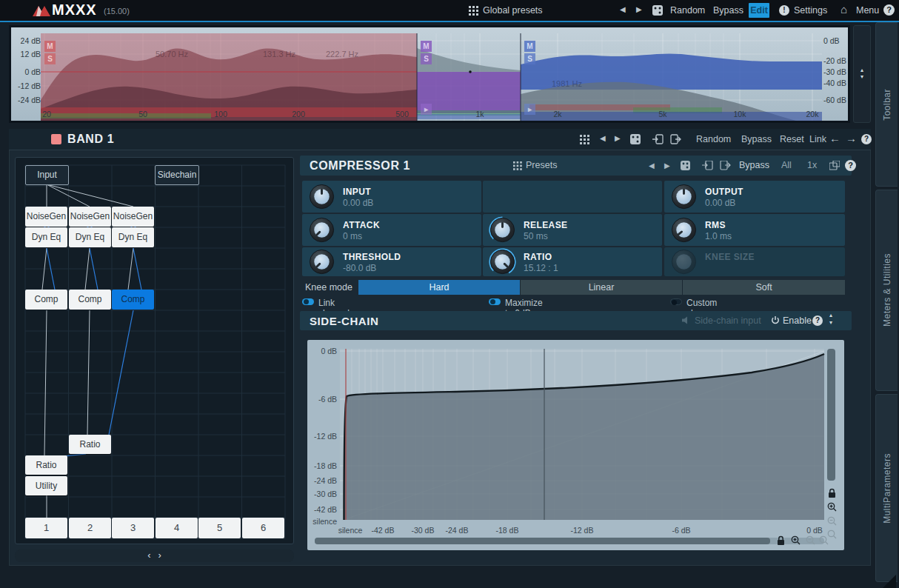 Image resolution: width=899 pixels, height=588 pixels. What do you see at coordinates (133, 216) in the screenshot?
I see `node-noisegen-3: NoiseGen` at bounding box center [133, 216].